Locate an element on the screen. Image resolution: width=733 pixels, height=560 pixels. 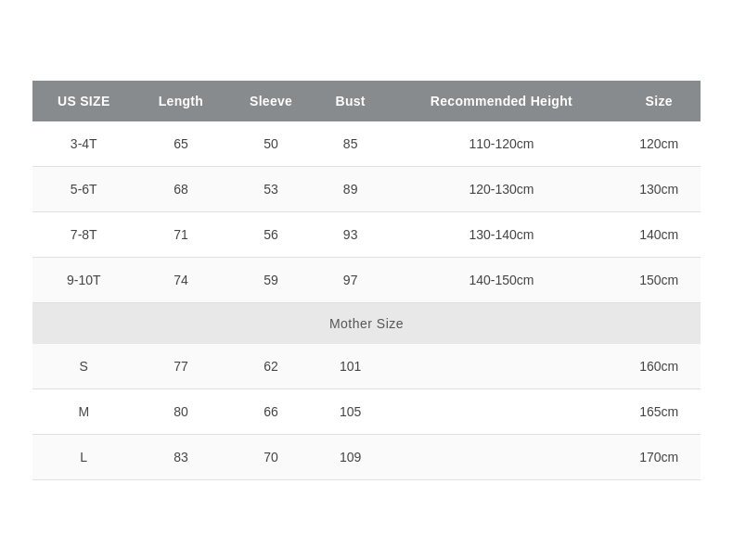
cell-sleeve: 56 is located at coordinates (271, 234).